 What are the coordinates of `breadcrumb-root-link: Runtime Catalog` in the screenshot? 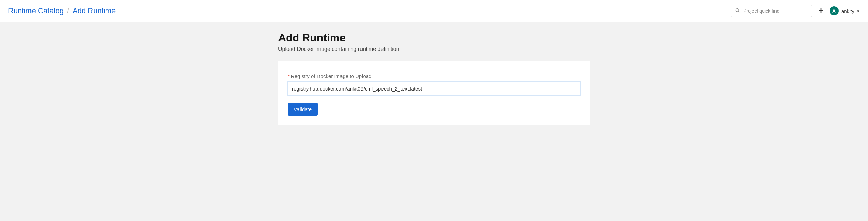 It's located at (36, 11).